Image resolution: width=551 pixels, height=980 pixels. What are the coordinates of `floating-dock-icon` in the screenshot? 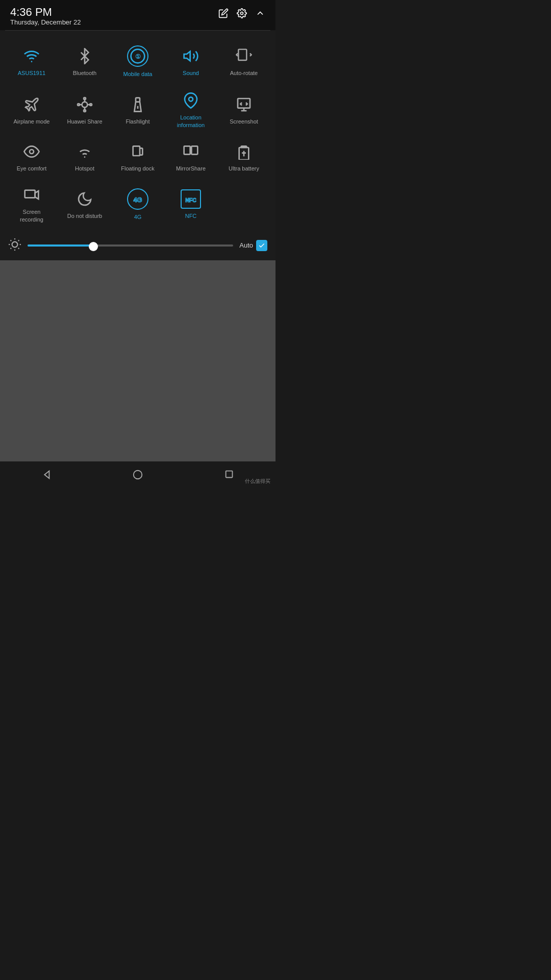 It's located at (138, 152).